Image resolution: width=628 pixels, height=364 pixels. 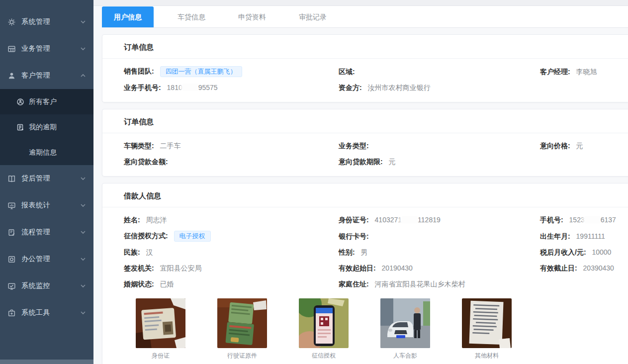 What do you see at coordinates (47, 179) in the screenshot?
I see `sidebar-item-postloan-management: 贷后管理` at bounding box center [47, 179].